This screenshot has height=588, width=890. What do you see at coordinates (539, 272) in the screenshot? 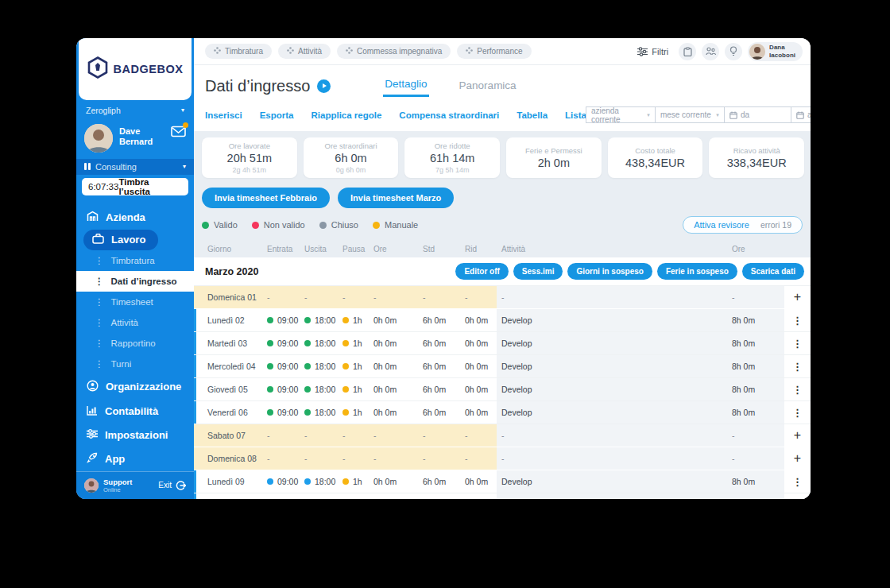
I see `month-action-button: Sess.imi` at bounding box center [539, 272].